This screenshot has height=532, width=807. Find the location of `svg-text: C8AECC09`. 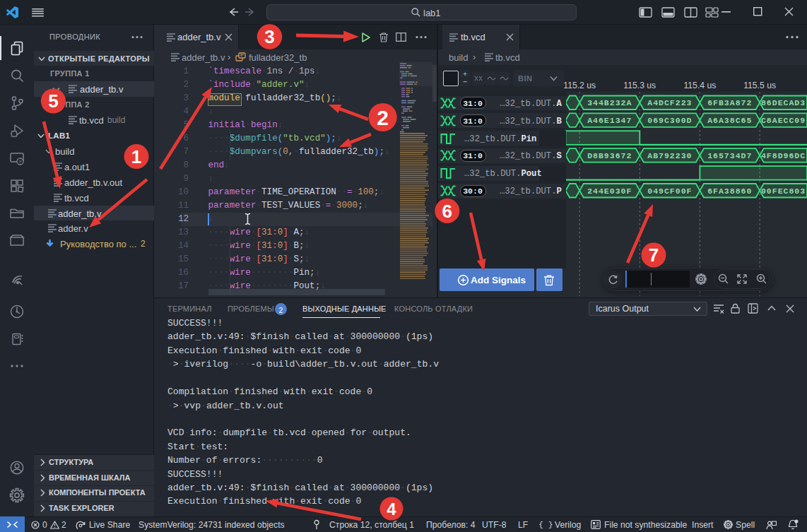

svg-text: C8AECC09 is located at coordinates (783, 120).